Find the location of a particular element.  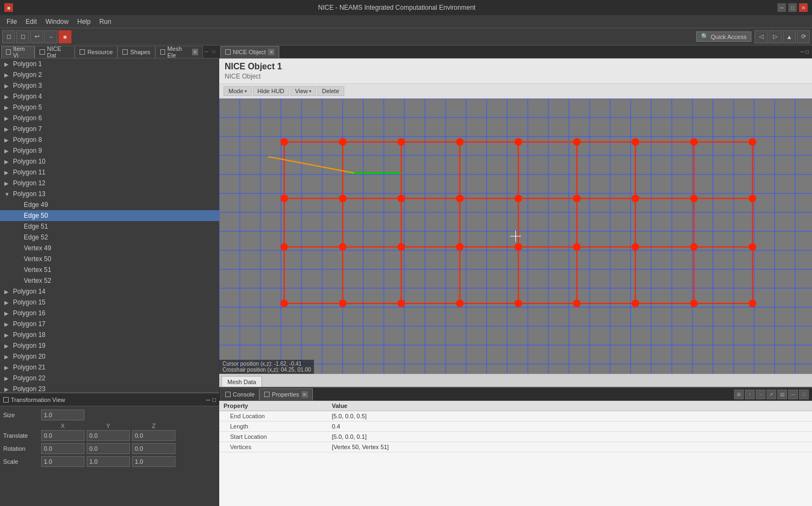

tb-stop-btn: ■ is located at coordinates (65, 37).